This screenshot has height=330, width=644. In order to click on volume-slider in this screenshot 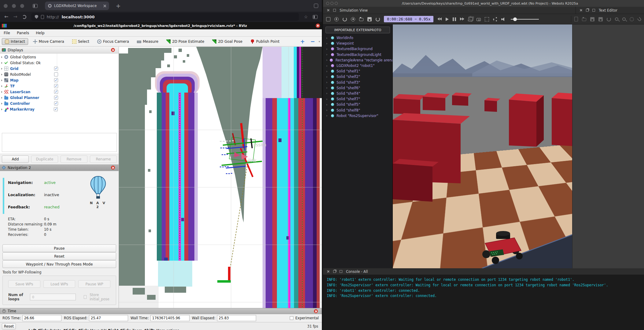, I will do `click(525, 19)`.